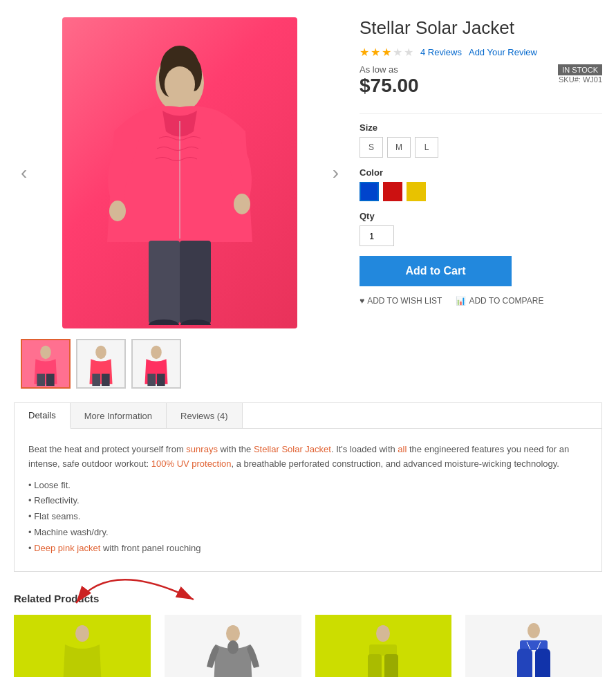 The height and width of the screenshot is (677, 616). What do you see at coordinates (503, 53) in the screenshot?
I see `add-review-link: Add Your Review` at bounding box center [503, 53].